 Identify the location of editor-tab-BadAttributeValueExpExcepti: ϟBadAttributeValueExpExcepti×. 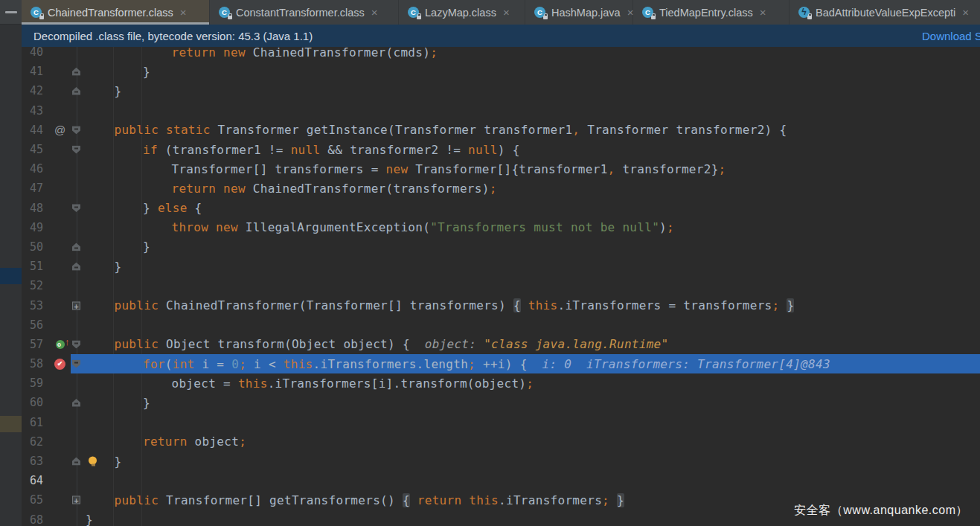
(885, 12).